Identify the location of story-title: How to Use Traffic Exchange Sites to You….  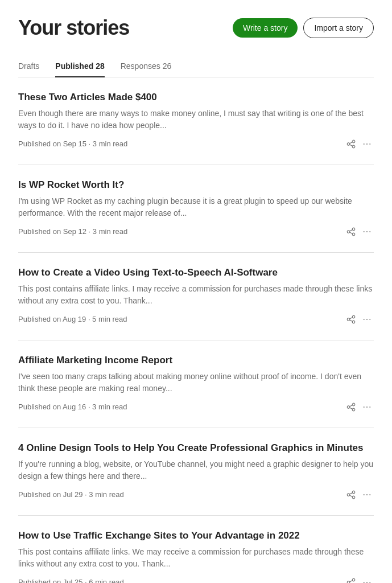
(196, 536).